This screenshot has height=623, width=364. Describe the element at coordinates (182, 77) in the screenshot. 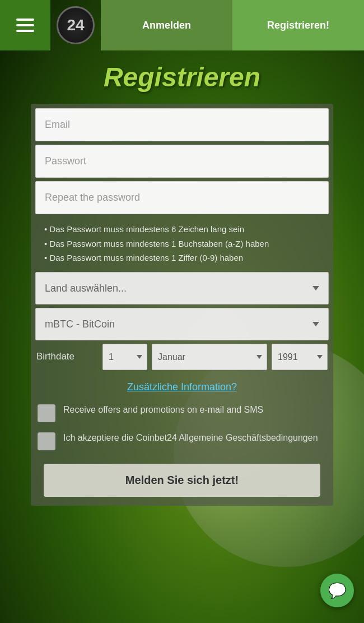

I see `page-title: Registrieren` at that location.